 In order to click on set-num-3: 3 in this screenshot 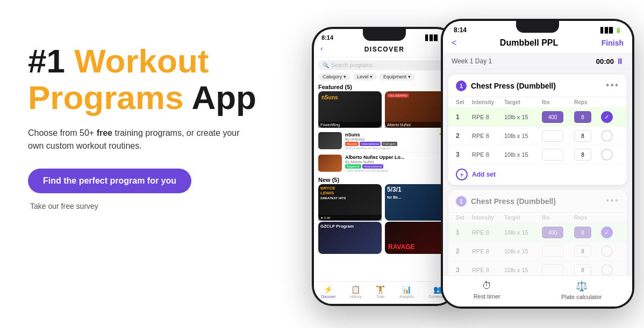, I will do `click(464, 155)`.